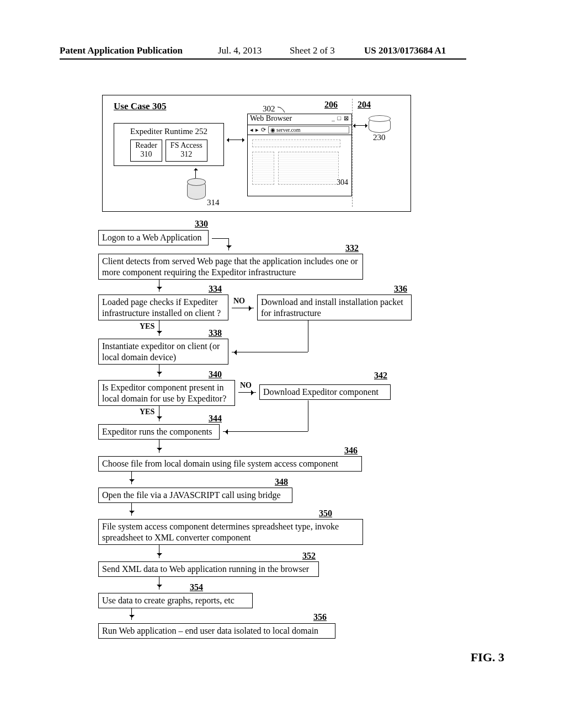  What do you see at coordinates (331, 105) in the screenshot?
I see `label-206: 206` at bounding box center [331, 105].